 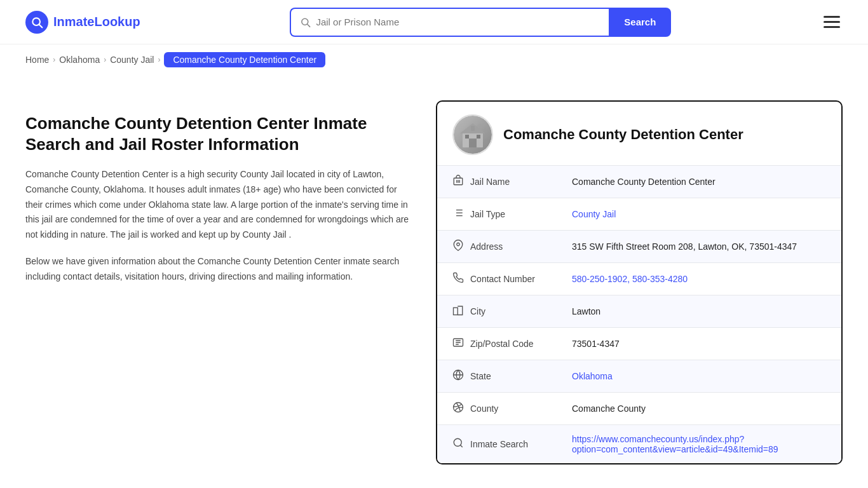 What do you see at coordinates (434, 22) in the screenshot?
I see `header: InmateLookup Search` at bounding box center [434, 22].